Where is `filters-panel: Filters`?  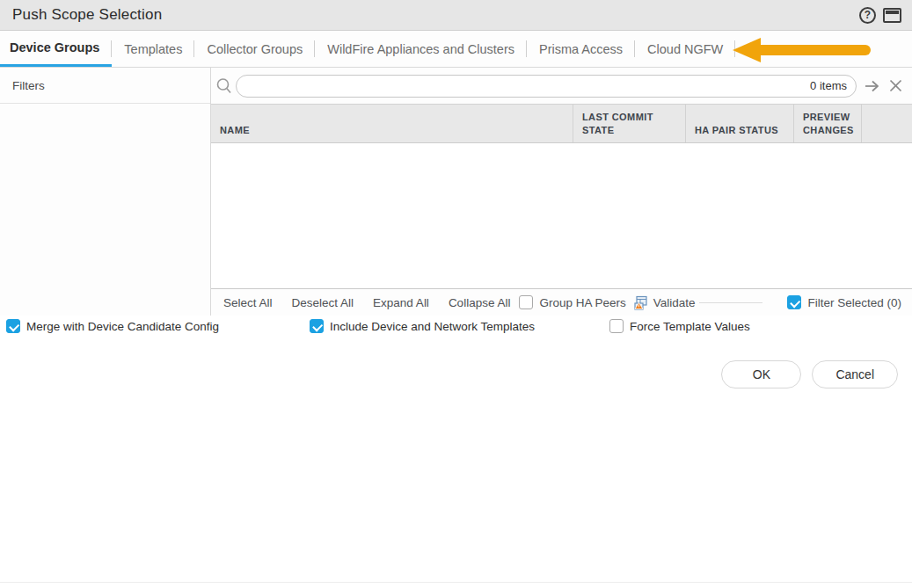
filters-panel: Filters is located at coordinates (106, 192).